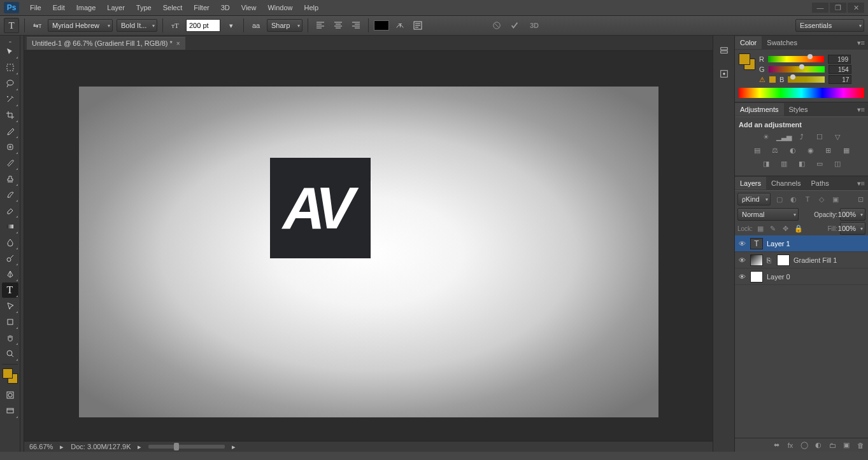 The height and width of the screenshot is (460, 868). What do you see at coordinates (853, 228) in the screenshot?
I see `fill-input: 100%` at bounding box center [853, 228].